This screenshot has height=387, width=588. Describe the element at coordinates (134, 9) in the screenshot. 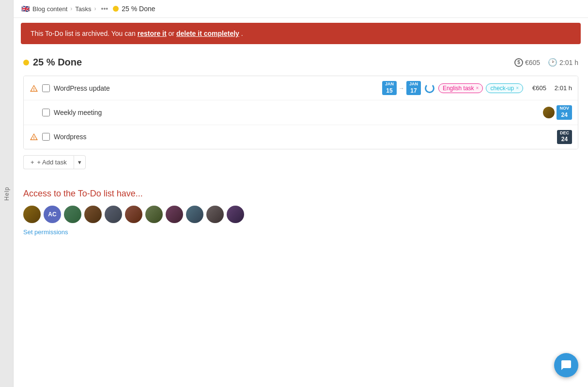

I see `breadcrumb-current: 25 % Done` at that location.